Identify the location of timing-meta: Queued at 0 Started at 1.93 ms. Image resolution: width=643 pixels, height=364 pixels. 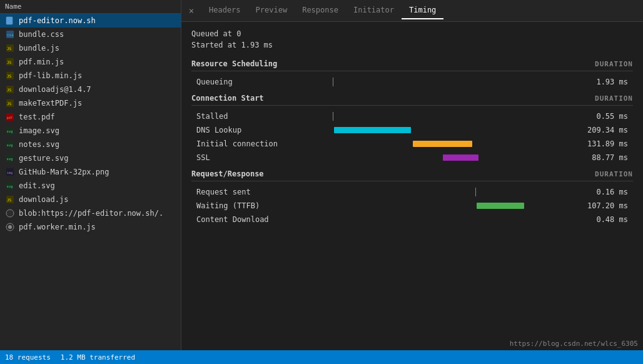
(412, 39).